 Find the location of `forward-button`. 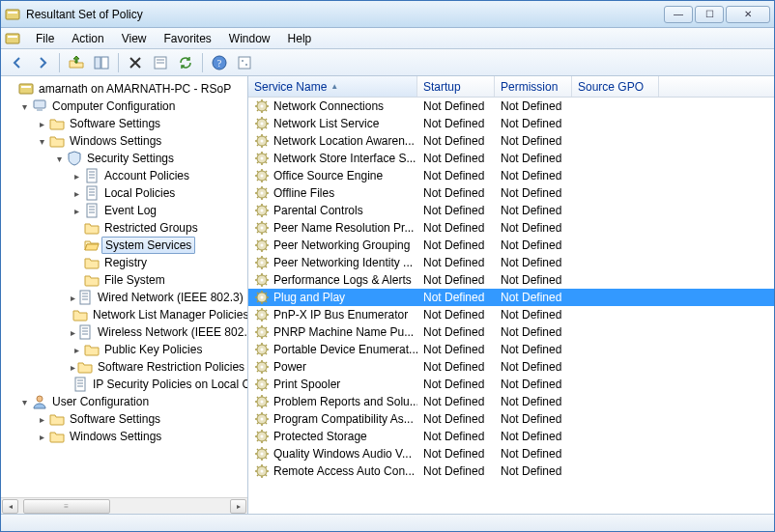

forward-button is located at coordinates (43, 63).